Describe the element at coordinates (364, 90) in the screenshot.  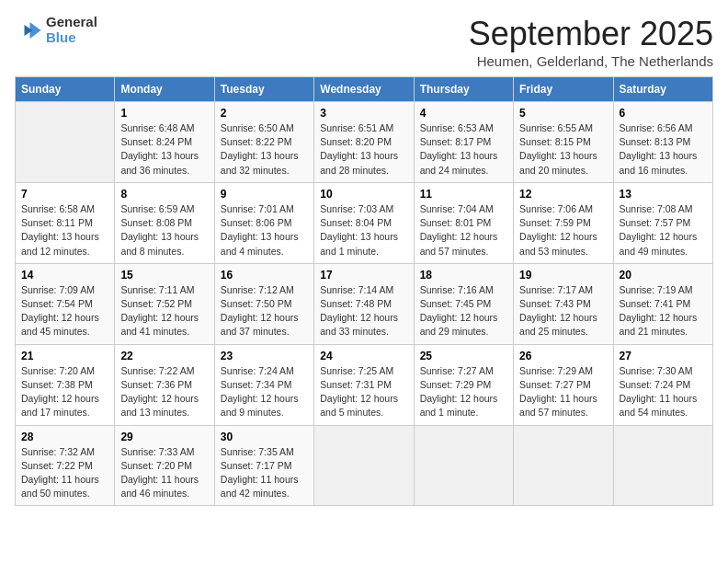
I see `col-header-wednesday: Wednesday` at that location.